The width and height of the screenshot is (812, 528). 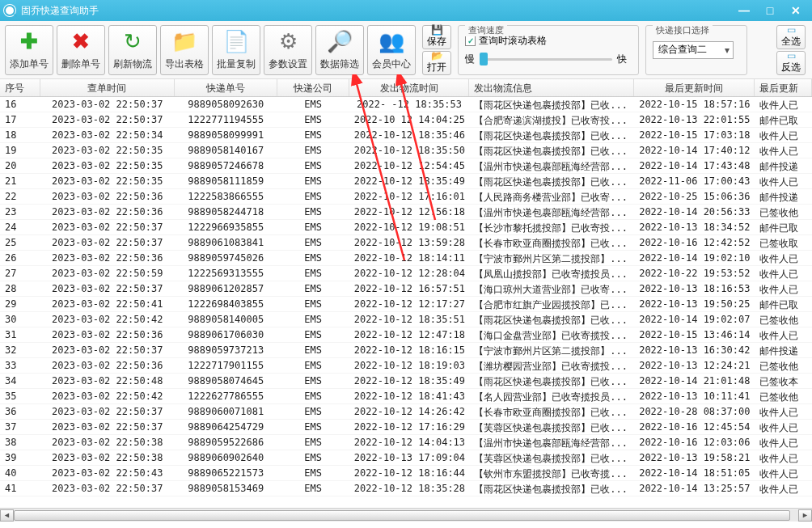 What do you see at coordinates (552, 473) in the screenshot?
I see `cell: 【钦州市东盟揽投部】已收寄揽...` at bounding box center [552, 473].